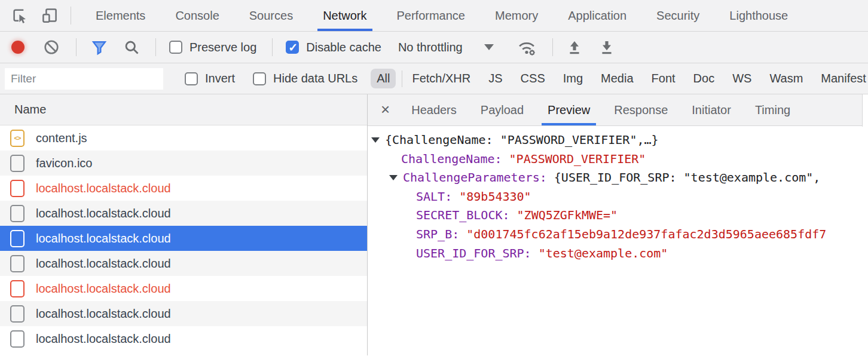 Image resolution: width=868 pixels, height=356 pixels. What do you see at coordinates (641, 110) in the screenshot?
I see `tab-response: Response` at bounding box center [641, 110].